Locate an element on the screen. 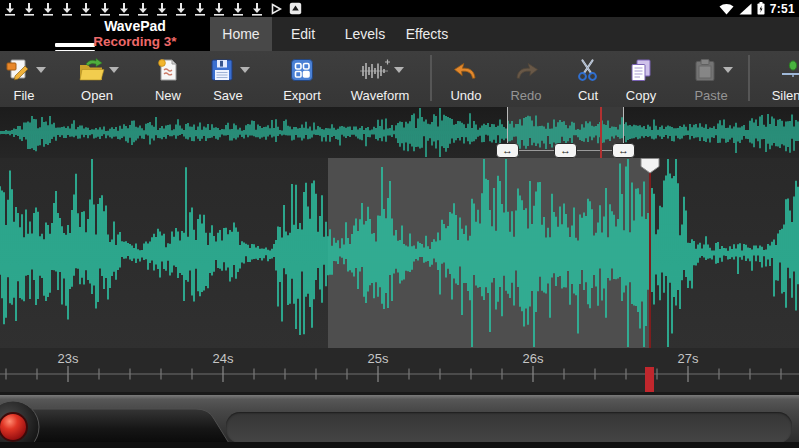 Image resolution: width=799 pixels, height=448 pixels. selection-left-handle: ↔ is located at coordinates (508, 150).